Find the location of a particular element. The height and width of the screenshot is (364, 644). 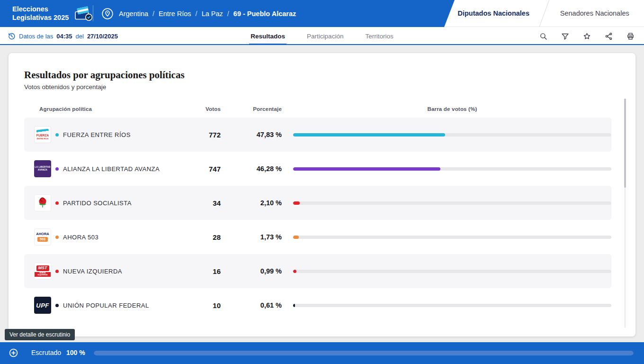

star-icon is located at coordinates (587, 36).